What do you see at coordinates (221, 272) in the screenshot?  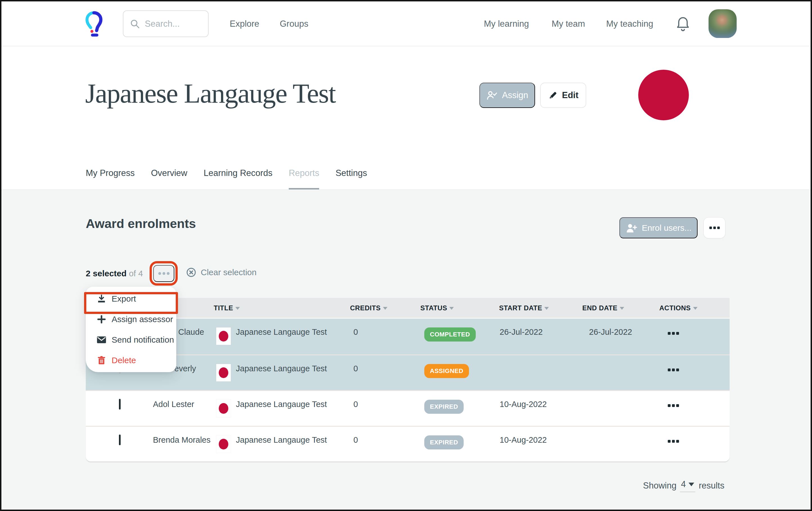 I see `clear-selection: Clear selection` at bounding box center [221, 272].